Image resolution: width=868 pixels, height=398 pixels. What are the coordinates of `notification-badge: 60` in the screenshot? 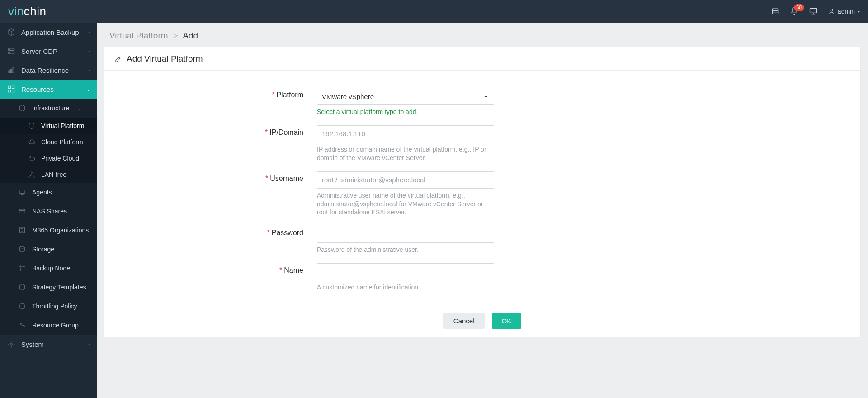 It's located at (799, 8).